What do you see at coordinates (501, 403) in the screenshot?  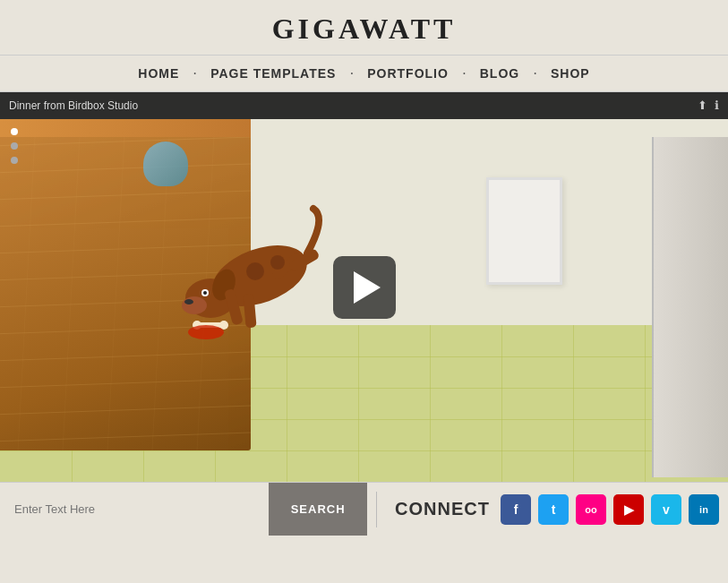 I see `floor-line-v7` at bounding box center [501, 403].